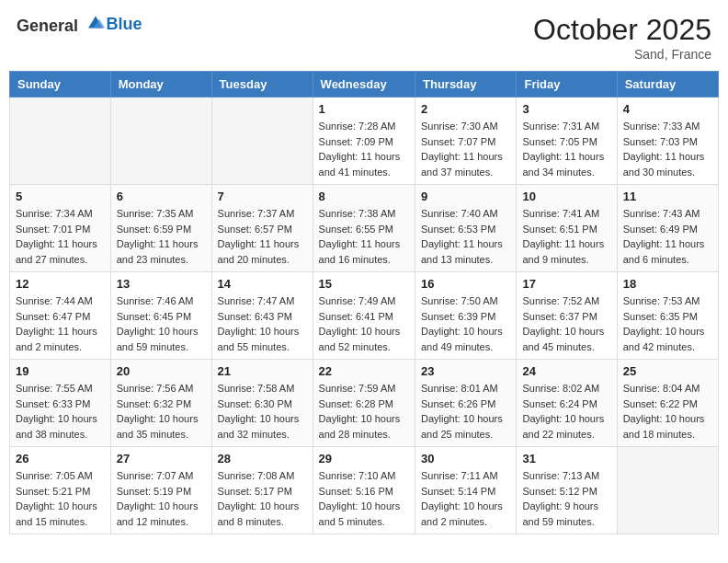  Describe the element at coordinates (364, 411) in the screenshot. I see `day-info: Sunrise: 7:59 AMSunset: 6:28 PMDaylight:…` at that location.